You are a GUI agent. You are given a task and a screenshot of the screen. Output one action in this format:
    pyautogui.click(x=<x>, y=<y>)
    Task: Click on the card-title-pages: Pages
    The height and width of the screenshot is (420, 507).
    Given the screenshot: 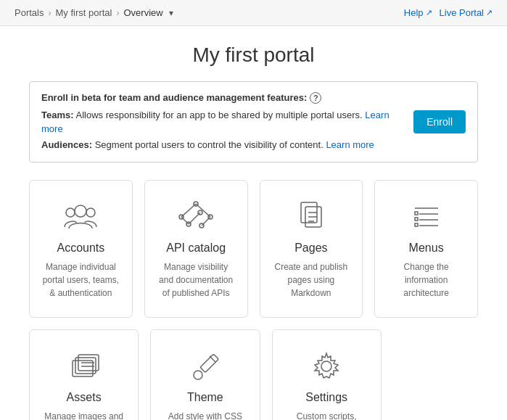 What is the action you would take?
    pyautogui.click(x=310, y=248)
    